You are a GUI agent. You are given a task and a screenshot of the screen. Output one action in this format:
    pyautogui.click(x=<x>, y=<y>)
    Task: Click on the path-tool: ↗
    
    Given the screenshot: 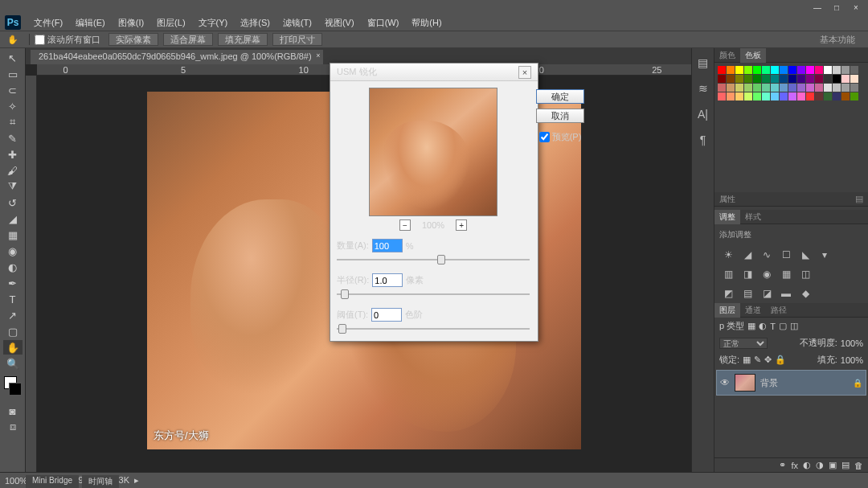 What is the action you would take?
    pyautogui.click(x=13, y=315)
    